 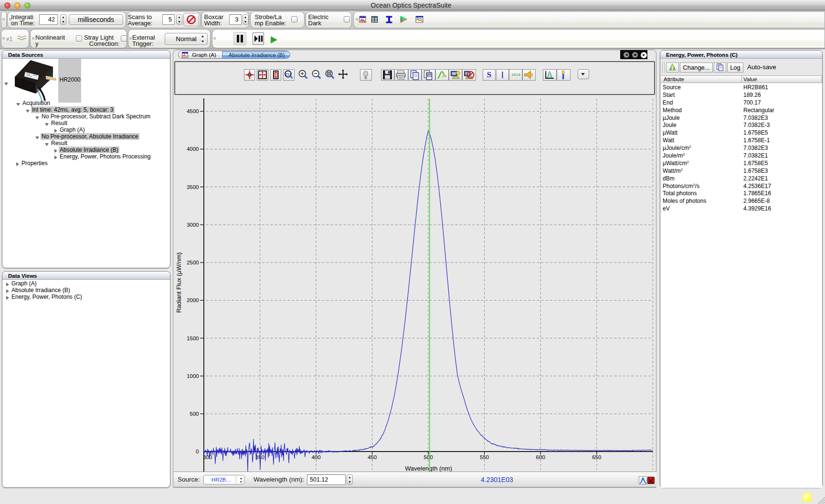 What do you see at coordinates (193, 338) in the screenshot?
I see `svg-text: 1500` at bounding box center [193, 338].